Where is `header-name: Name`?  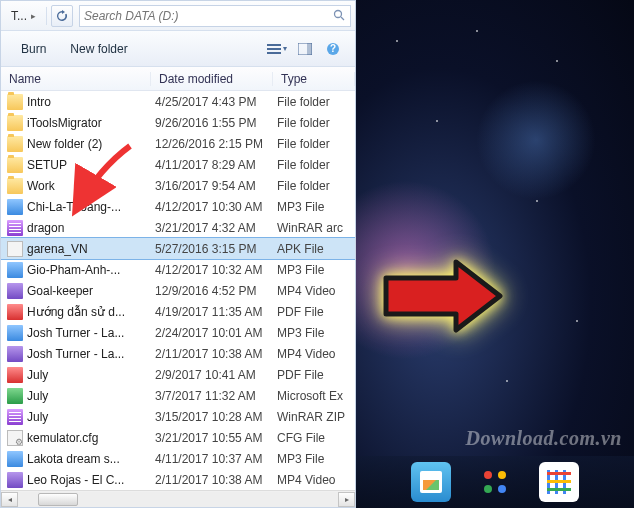
header-name: Name is located at coordinates (76, 79).